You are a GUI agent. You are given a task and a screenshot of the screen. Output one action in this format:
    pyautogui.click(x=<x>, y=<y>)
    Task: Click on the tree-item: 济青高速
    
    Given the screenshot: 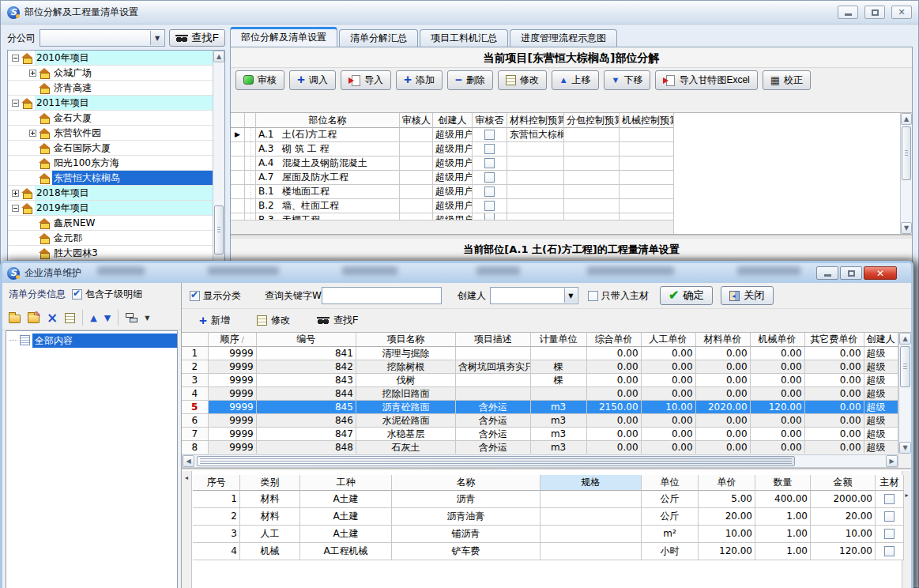 What is the action you would take?
    pyautogui.click(x=111, y=89)
    